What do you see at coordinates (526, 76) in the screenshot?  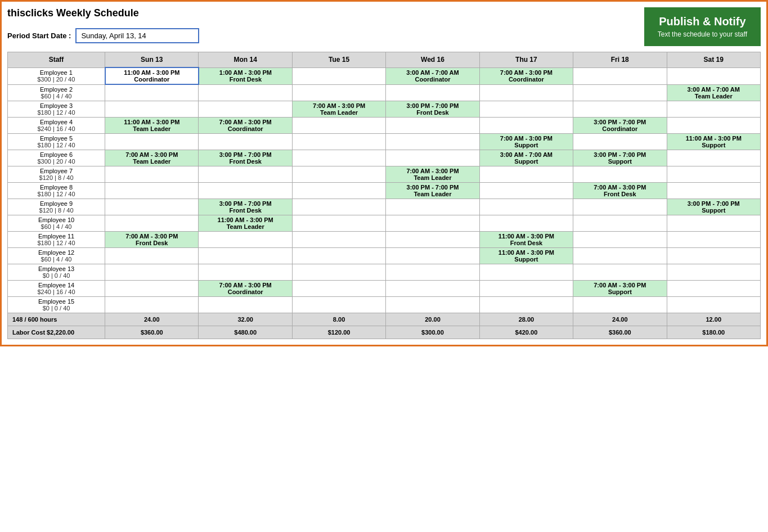 I see `shift-cell-emp1-thu: 7:00 AM - 3:00 PMCoordinator` at bounding box center [526, 76].